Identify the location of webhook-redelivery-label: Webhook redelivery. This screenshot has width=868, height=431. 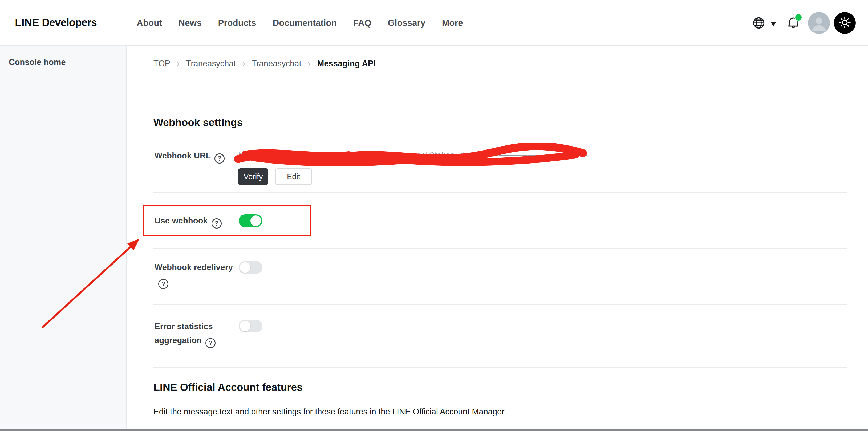
(194, 267).